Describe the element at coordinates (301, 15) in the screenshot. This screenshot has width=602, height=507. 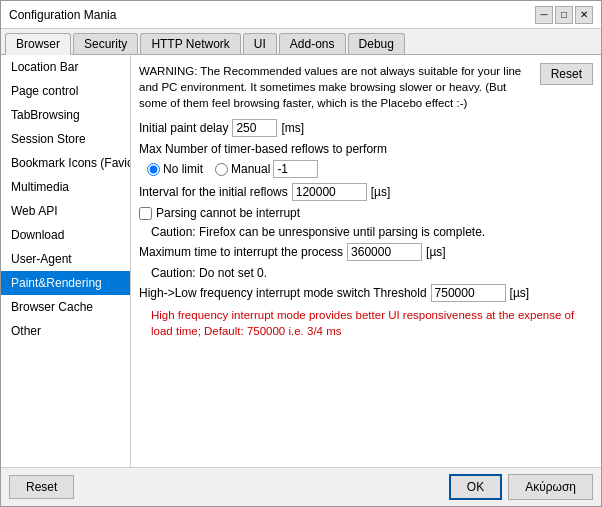
I see `title-bar: Configuration Mania ─ □ ✕` at that location.